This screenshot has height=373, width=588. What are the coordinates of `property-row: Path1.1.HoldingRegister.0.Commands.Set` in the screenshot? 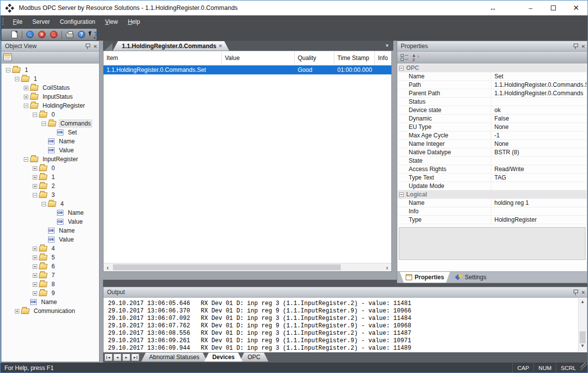 It's located at (492, 85).